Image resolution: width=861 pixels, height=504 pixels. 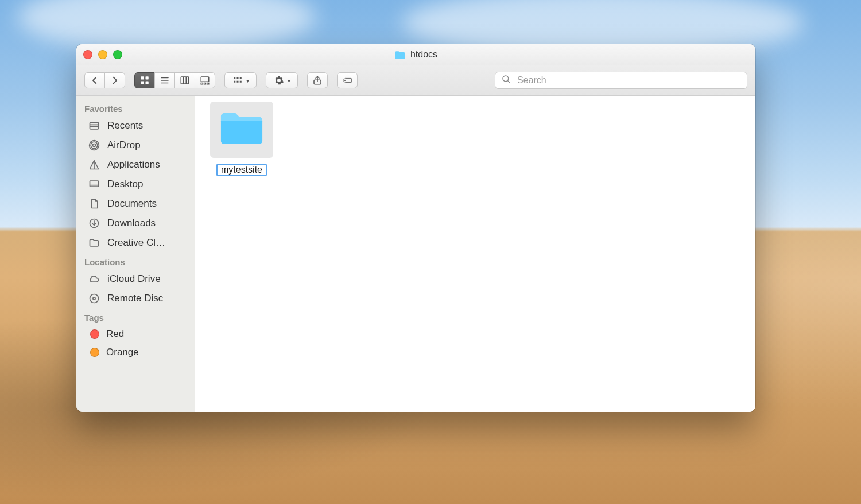 I want to click on sidebar-header-tags: Tags, so click(x=135, y=317).